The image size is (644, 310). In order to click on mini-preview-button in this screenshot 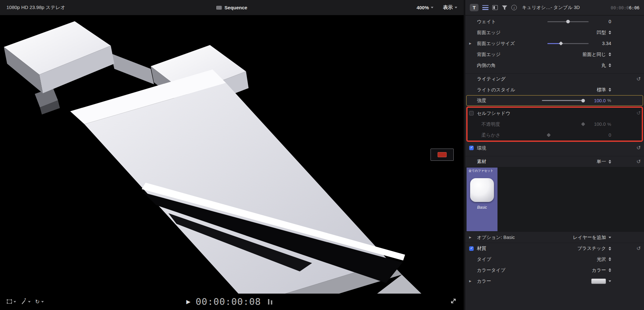, I will do `click(442, 155)`.